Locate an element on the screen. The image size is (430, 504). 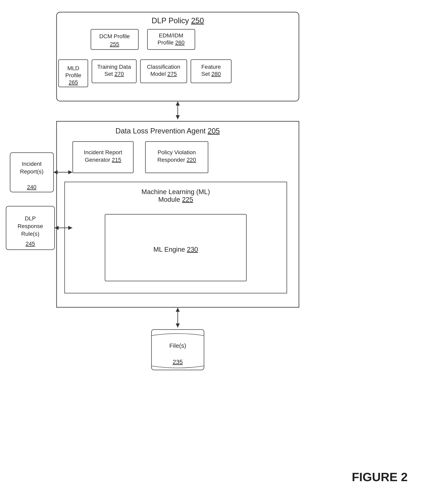
edm-profile-label2: Profile 260 is located at coordinates (171, 43).